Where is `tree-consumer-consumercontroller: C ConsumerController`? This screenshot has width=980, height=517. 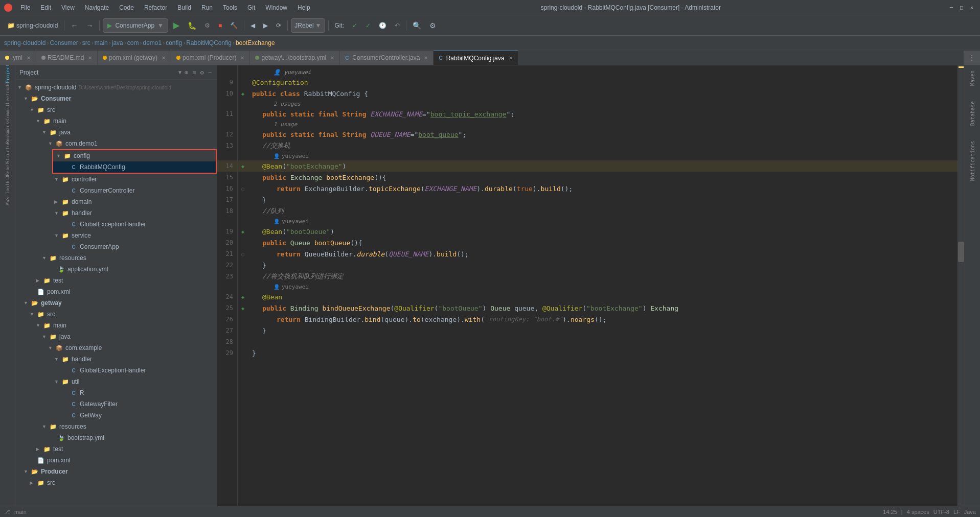
tree-consumer-consumercontroller: C ConsumerController is located at coordinates (116, 191).